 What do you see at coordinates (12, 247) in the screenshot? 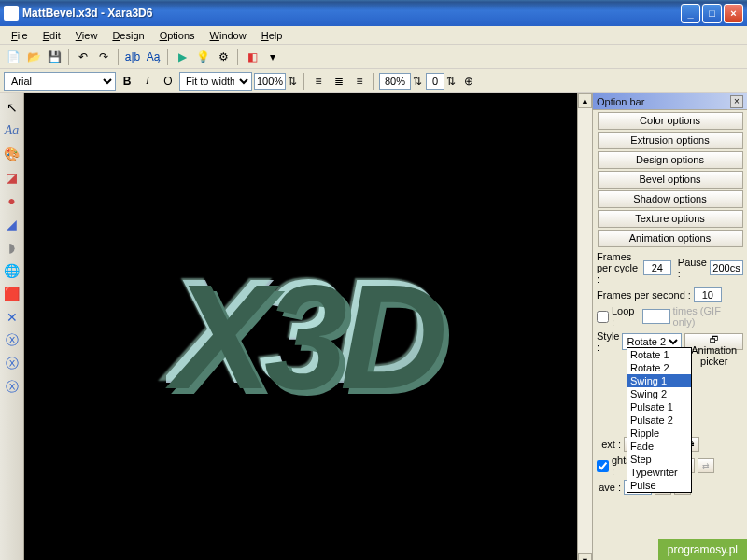
I see `shadow-icon: ◗` at bounding box center [12, 247].